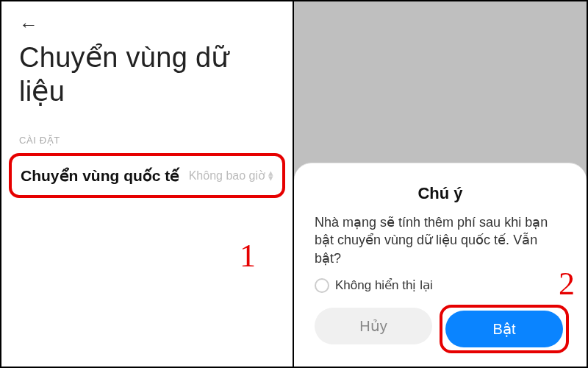 This screenshot has width=588, height=368. I want to click on dont-show-again-row: Không hiển thị lại, so click(440, 286).